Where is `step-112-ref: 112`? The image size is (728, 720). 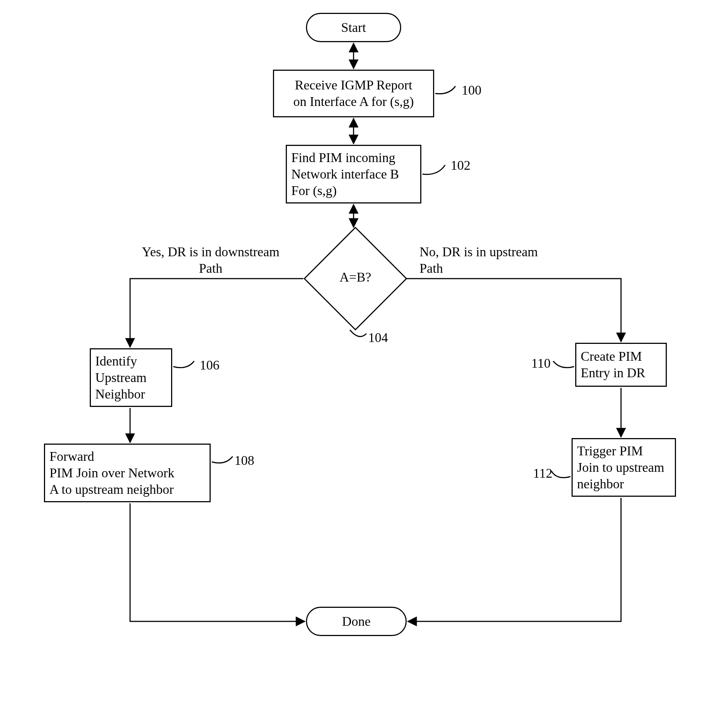
step-112-ref: 112 is located at coordinates (543, 473).